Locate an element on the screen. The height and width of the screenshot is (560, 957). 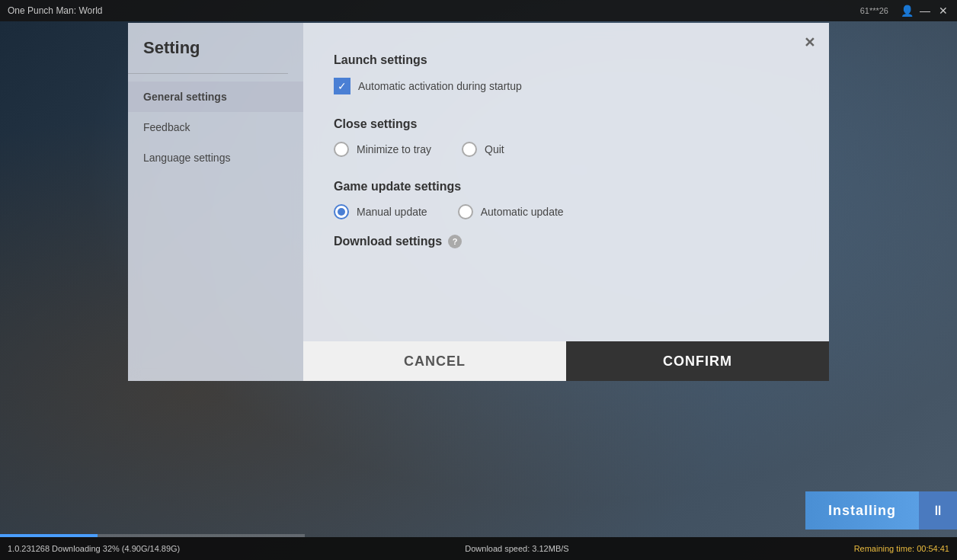
settings-sidebar: Setting General settings Feedback Langua… is located at coordinates (216, 202).